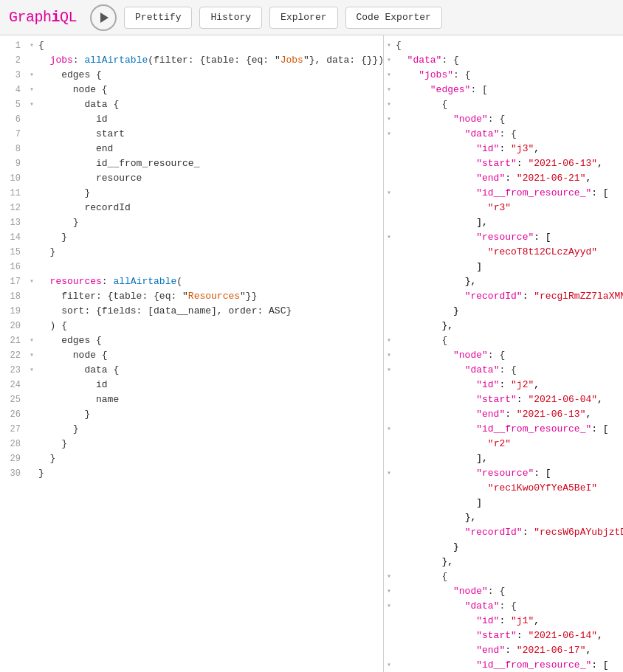 The width and height of the screenshot is (623, 672). What do you see at coordinates (192, 267) in the screenshot?
I see `code-line-16: 16` at bounding box center [192, 267].